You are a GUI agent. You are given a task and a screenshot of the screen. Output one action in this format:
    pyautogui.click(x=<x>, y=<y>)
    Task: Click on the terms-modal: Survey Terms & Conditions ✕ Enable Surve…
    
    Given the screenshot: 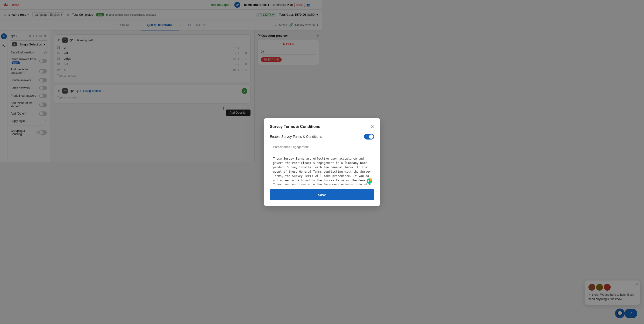 What is the action you would take?
    pyautogui.click(x=293, y=140)
    